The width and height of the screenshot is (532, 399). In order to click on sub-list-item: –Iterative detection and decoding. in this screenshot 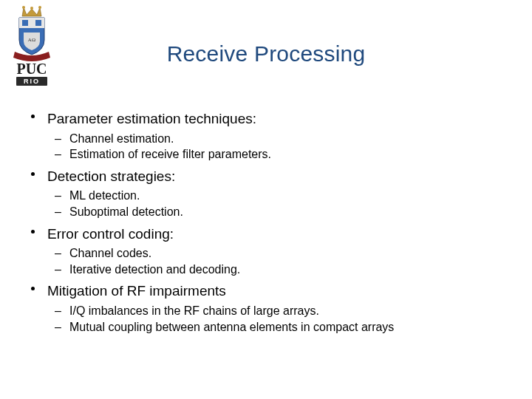, I will do `click(279, 270)`.